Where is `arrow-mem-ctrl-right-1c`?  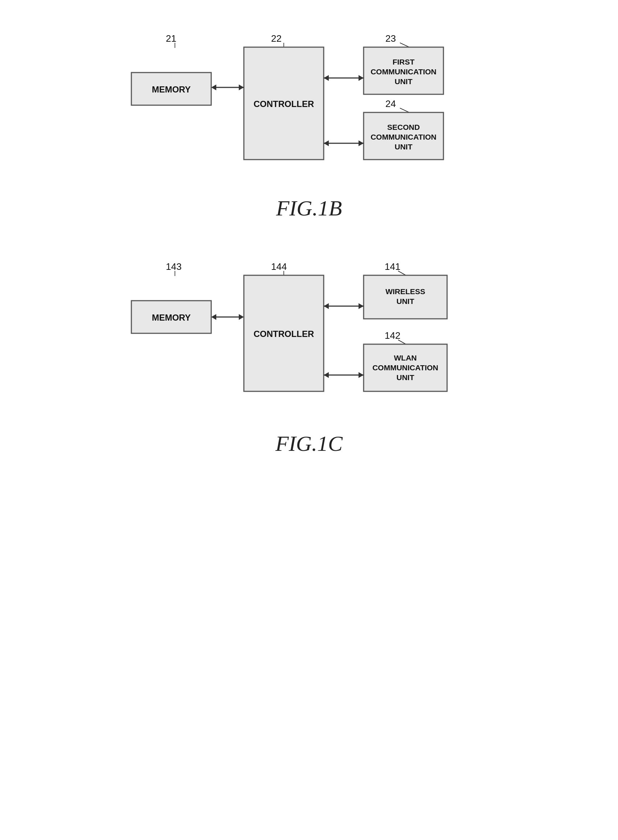
arrow-mem-ctrl-right-1c is located at coordinates (241, 317).